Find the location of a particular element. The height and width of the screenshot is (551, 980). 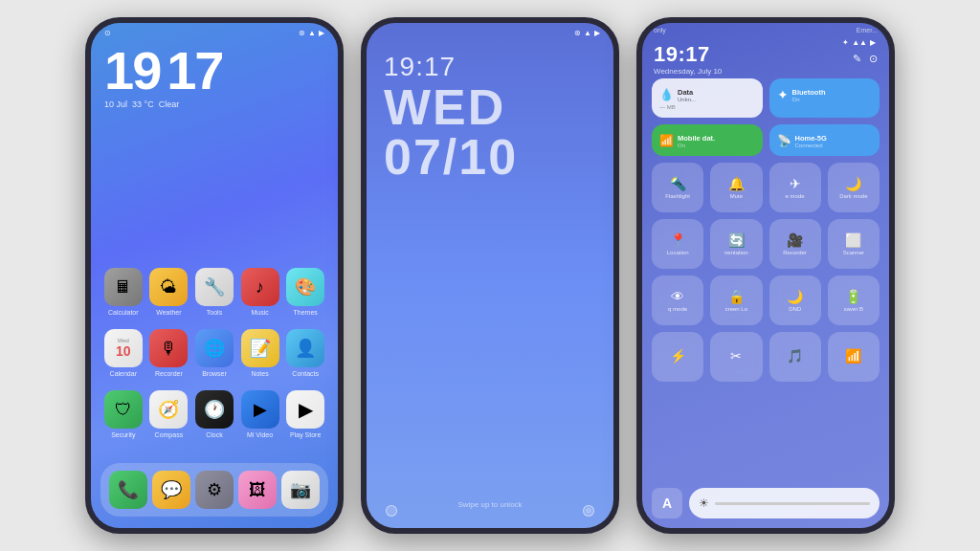

tile-qmode: 👁 q mode is located at coordinates (678, 300).